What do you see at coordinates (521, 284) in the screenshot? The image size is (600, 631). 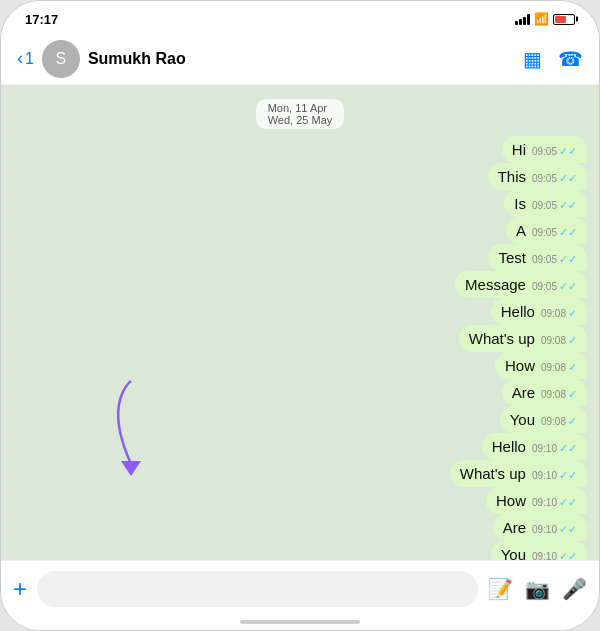 I see `message-bubble: Message09:05✓✓` at bounding box center [521, 284].